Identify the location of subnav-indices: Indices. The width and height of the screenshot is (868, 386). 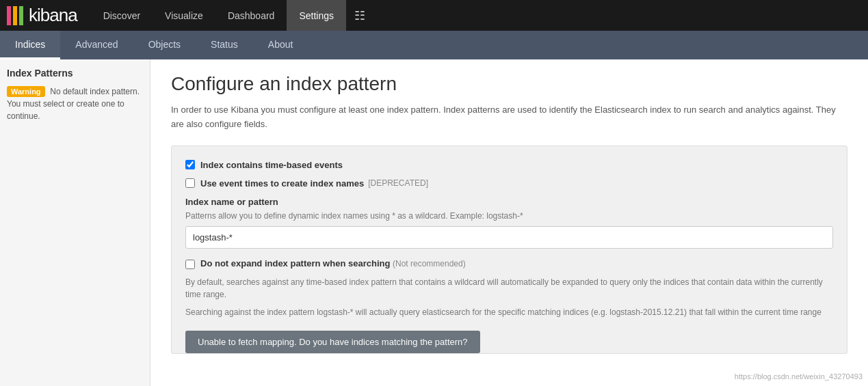
(30, 45).